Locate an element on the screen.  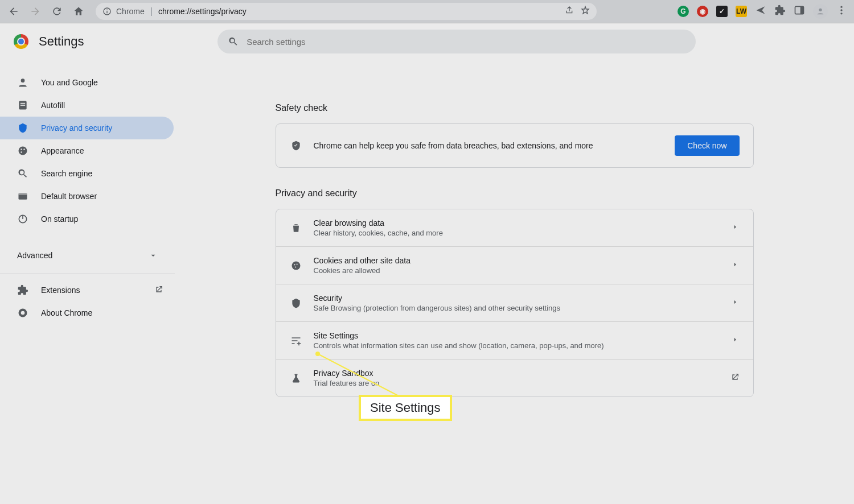
row-title: Cookies and other site data is located at coordinates (516, 261).